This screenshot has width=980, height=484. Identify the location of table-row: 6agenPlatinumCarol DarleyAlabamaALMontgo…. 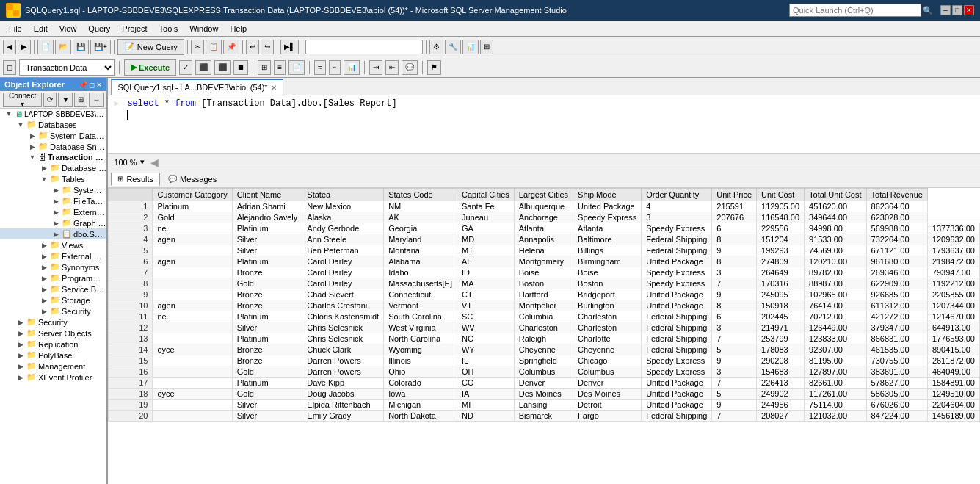
(545, 261).